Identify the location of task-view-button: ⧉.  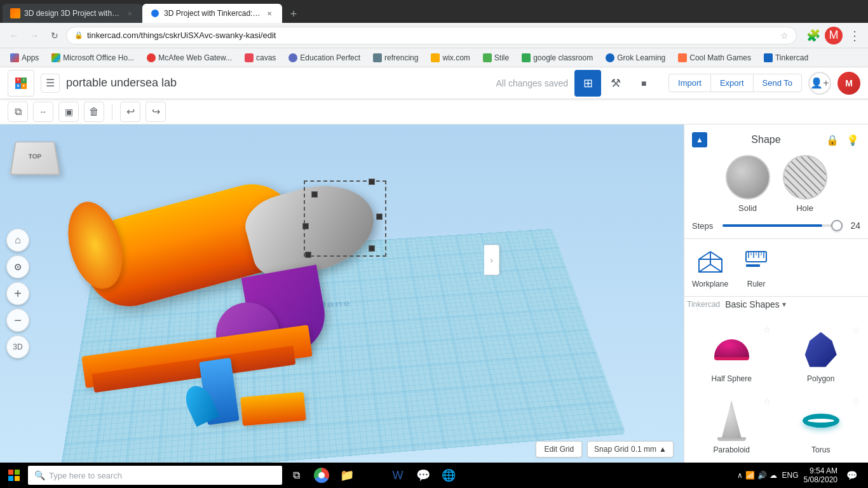
(296, 475).